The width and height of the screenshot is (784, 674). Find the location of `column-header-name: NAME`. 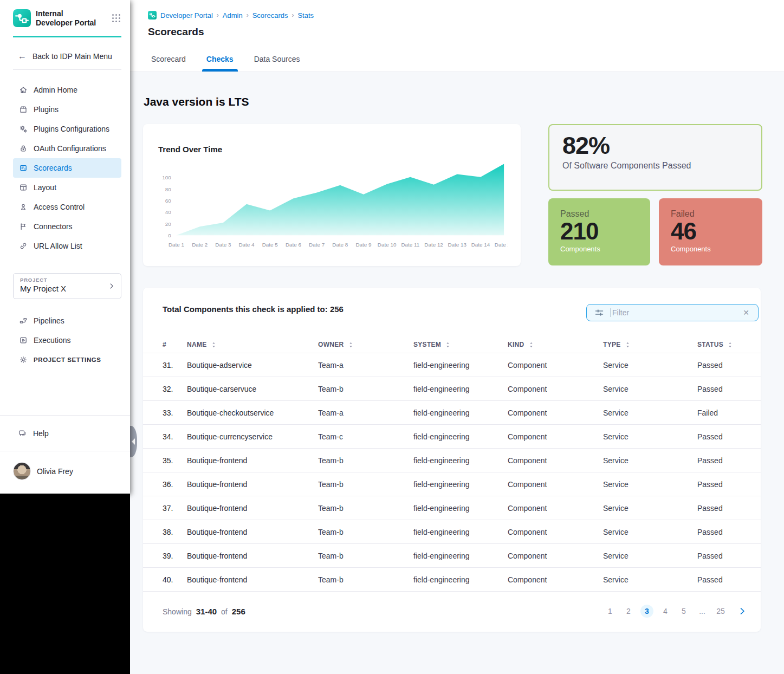

column-header-name: NAME is located at coordinates (252, 345).